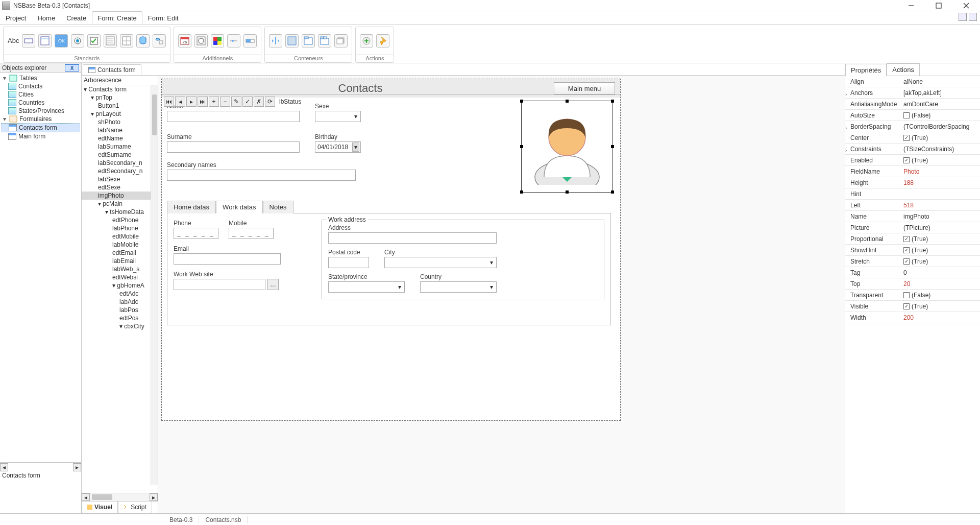 This screenshot has height=525, width=980. I want to click on nav-prev: ◂, so click(180, 102).